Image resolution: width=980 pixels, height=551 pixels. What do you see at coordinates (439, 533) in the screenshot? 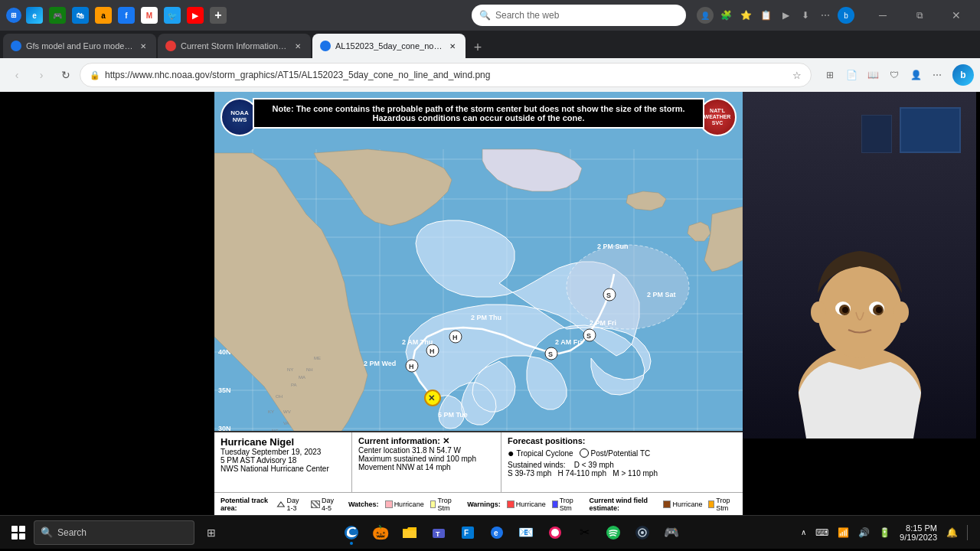
I see `taskbar-teams-icon: T` at bounding box center [439, 533].